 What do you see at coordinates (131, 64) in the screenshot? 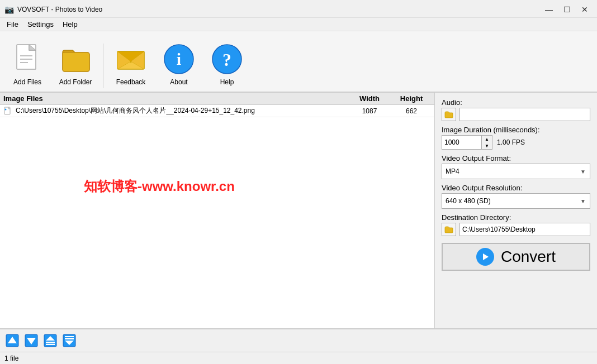
I see `feedback-button: Feedback` at bounding box center [131, 64].